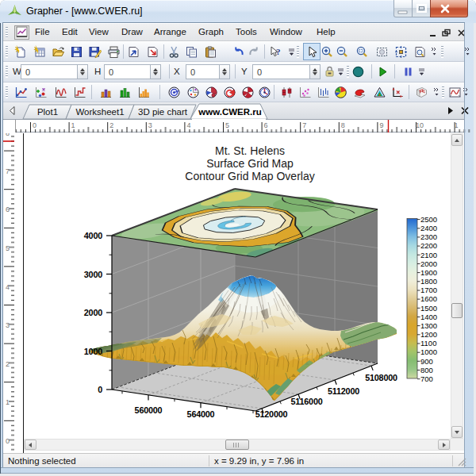 This screenshot has width=476, height=476. What do you see at coordinates (428, 335) in the screenshot?
I see `svg-text: 1200` at bounding box center [428, 335].